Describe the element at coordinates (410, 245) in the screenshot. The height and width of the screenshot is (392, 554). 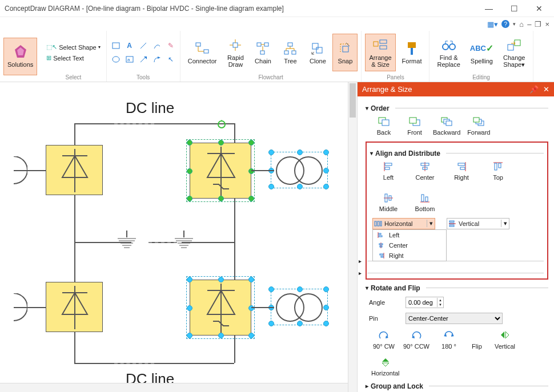
I see `menu-item-center: Center` at that location.